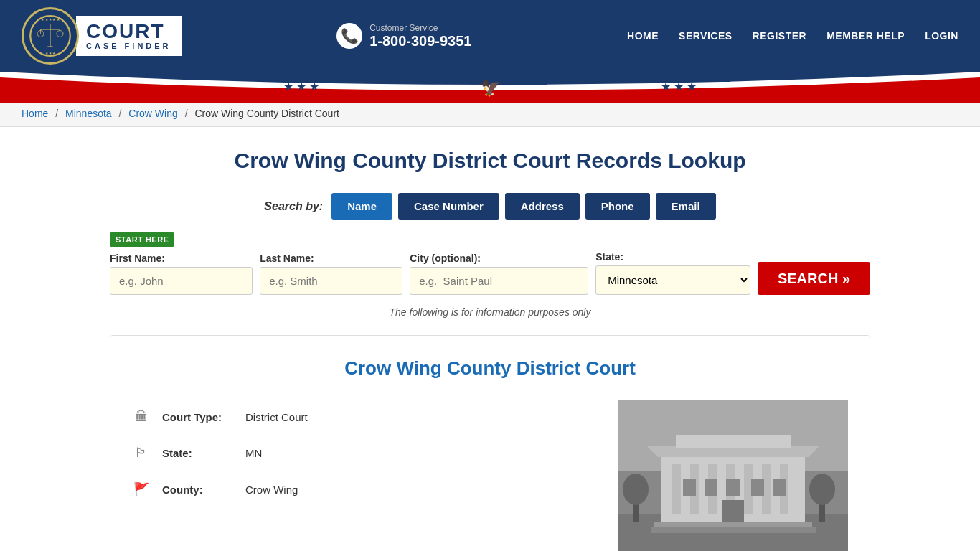  What do you see at coordinates (277, 418) in the screenshot?
I see `court-type-value: District Court` at bounding box center [277, 418].